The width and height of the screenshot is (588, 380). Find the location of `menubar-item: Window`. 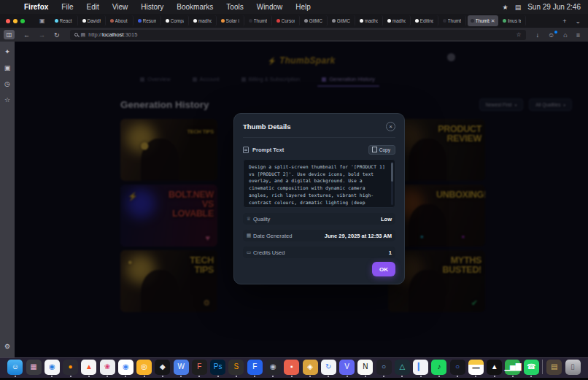

menubar-item: Window is located at coordinates (270, 7).